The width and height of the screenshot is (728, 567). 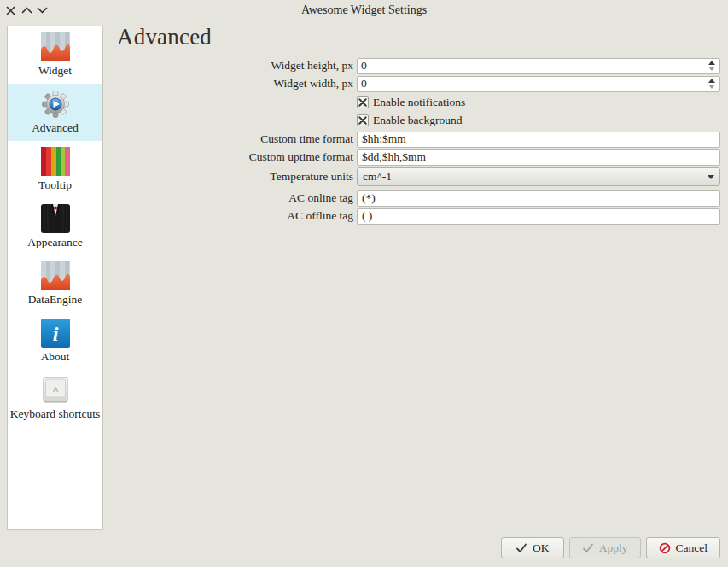 I want to click on widget-height-input, so click(x=532, y=66).